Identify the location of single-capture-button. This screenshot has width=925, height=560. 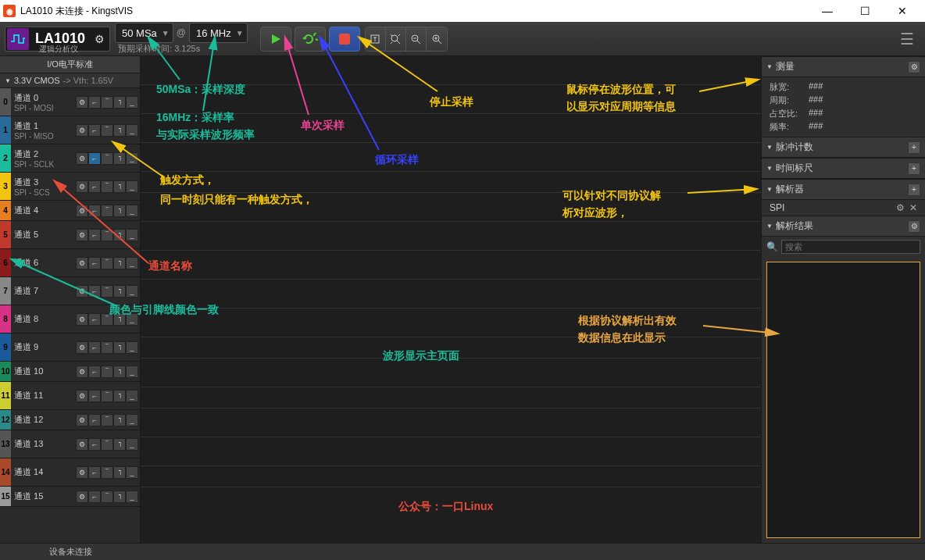
(276, 39).